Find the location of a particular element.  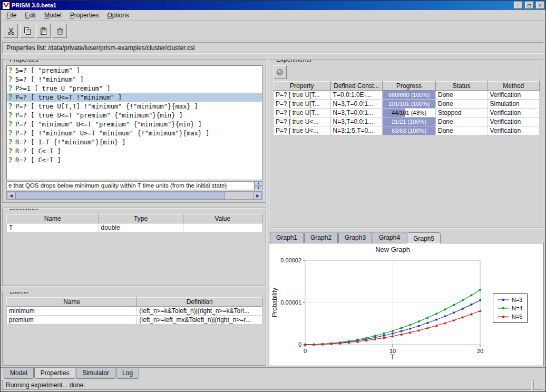

property-item: ?P=? [ "minimum" U<=T "premium" {"minimu… is located at coordinates (134, 124).